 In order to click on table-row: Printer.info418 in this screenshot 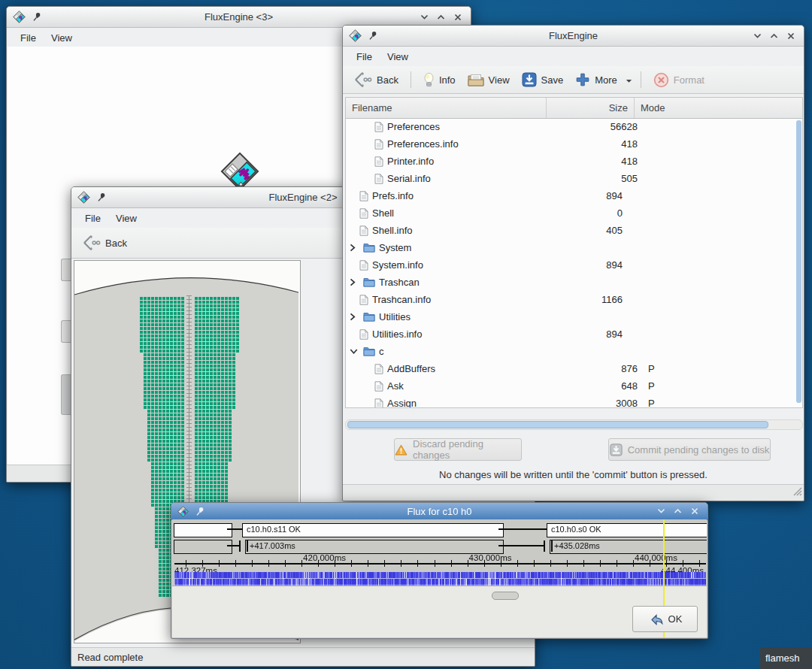, I will do `click(571, 161)`.